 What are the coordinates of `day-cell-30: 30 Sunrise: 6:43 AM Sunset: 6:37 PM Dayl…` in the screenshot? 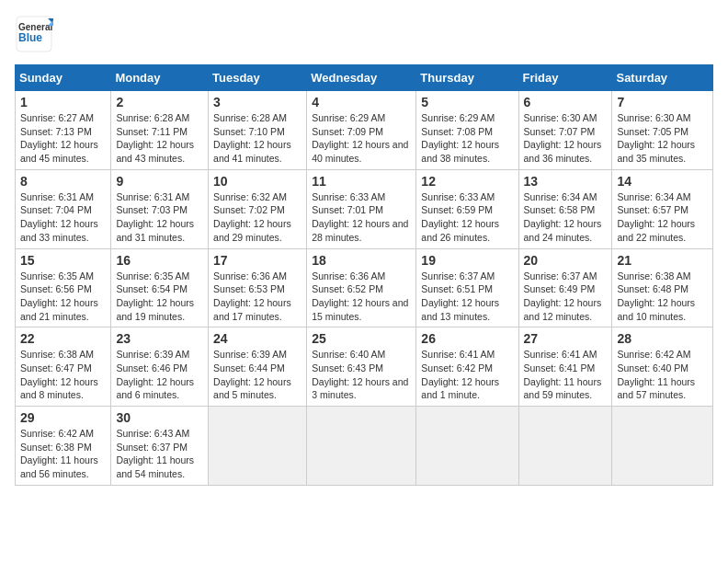 It's located at (160, 446).